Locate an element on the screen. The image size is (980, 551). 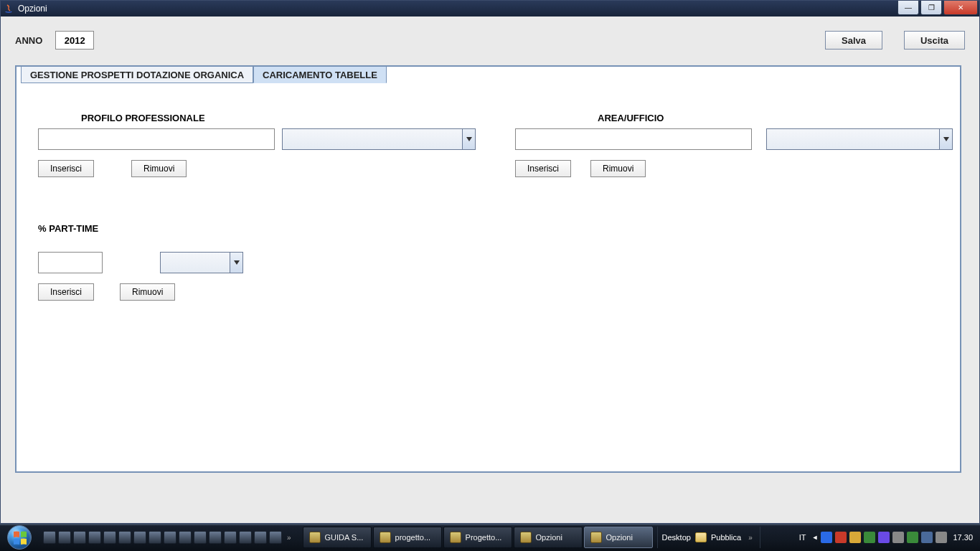
area-remove-button: Rimuovi is located at coordinates (618, 169).